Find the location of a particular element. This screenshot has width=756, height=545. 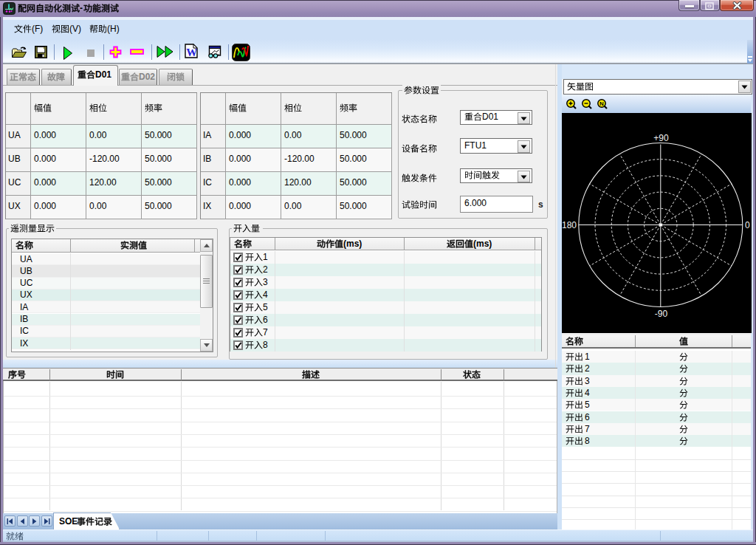

svg-text: 0 is located at coordinates (747, 225).